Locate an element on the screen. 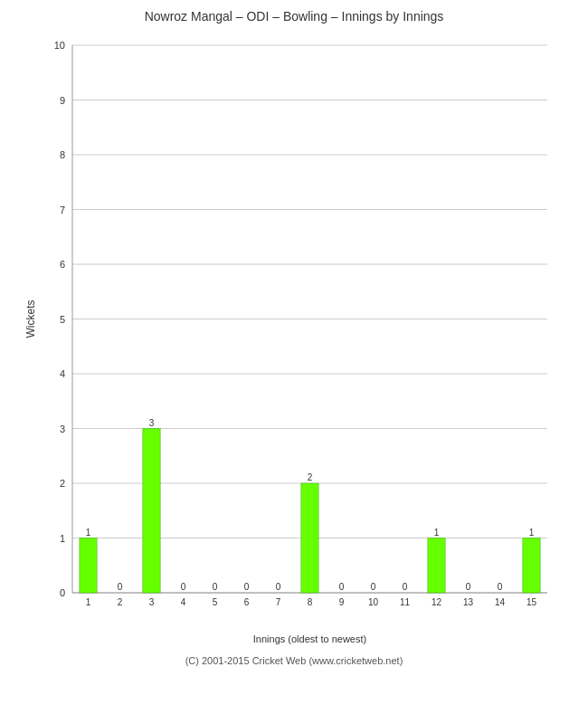 The width and height of the screenshot is (588, 724). svg-text: 14 is located at coordinates (500, 603).